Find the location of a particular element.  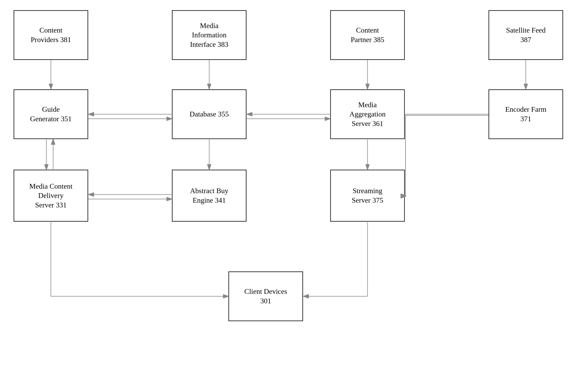

node-abstract-buy-engine: Abstract Buy Engine 341 is located at coordinates (209, 196).